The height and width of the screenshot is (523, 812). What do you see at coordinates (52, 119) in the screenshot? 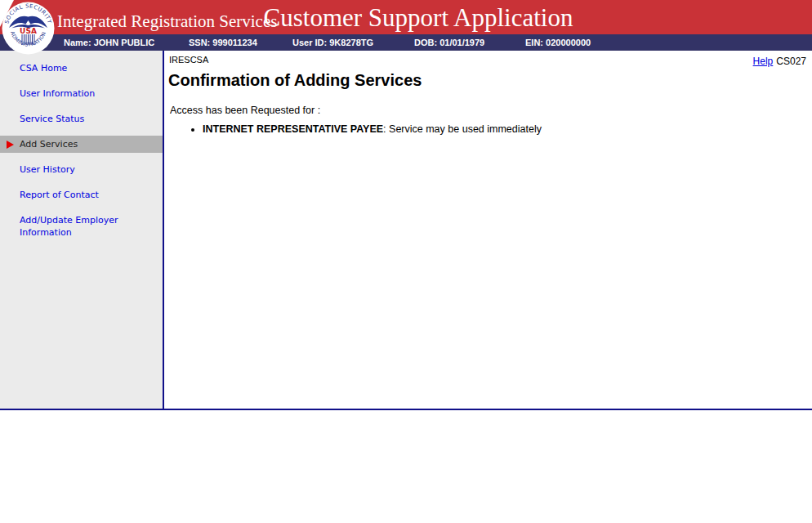
I see `sidebar-item-label: Service Status` at bounding box center [52, 119].